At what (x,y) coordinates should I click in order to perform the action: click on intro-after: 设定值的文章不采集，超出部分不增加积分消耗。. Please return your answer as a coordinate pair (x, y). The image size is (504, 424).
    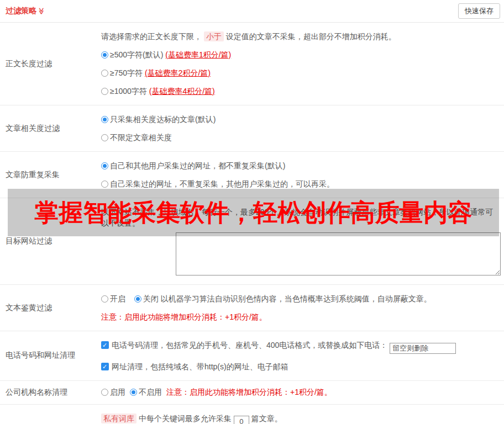
    Looking at the image, I should click on (311, 36).